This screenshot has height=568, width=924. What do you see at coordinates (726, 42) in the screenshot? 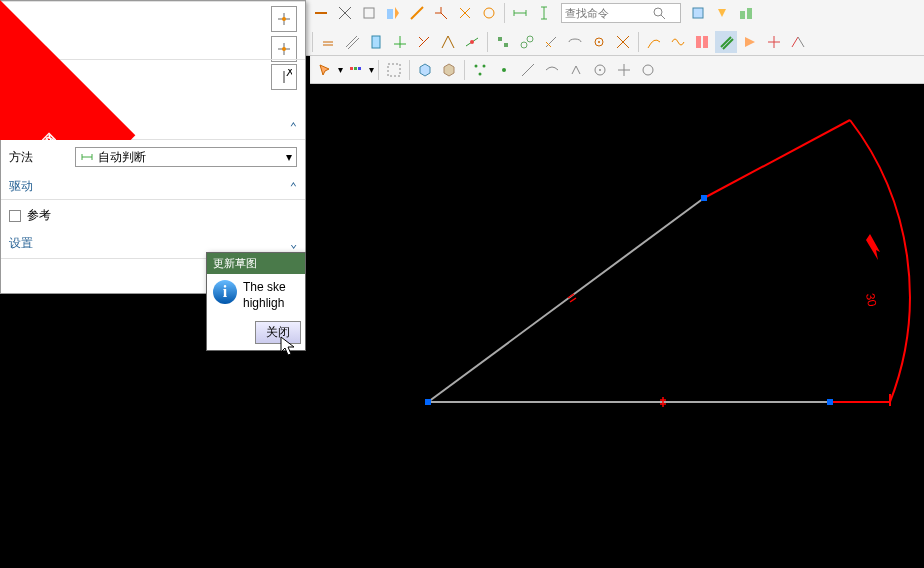
I see `active-tool-icon` at bounding box center [726, 42].